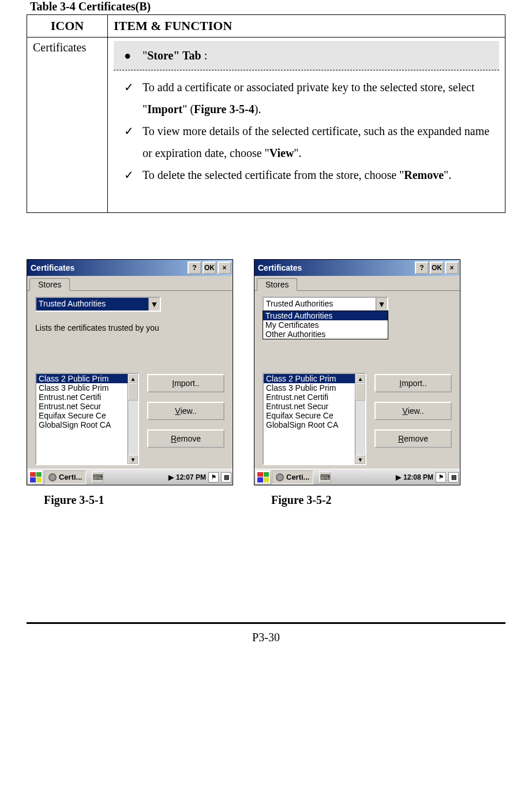 Image resolution: width=532 pixels, height=789 pixels. I want to click on table-title: Table 3-4 Certificates(B), so click(266, 7).